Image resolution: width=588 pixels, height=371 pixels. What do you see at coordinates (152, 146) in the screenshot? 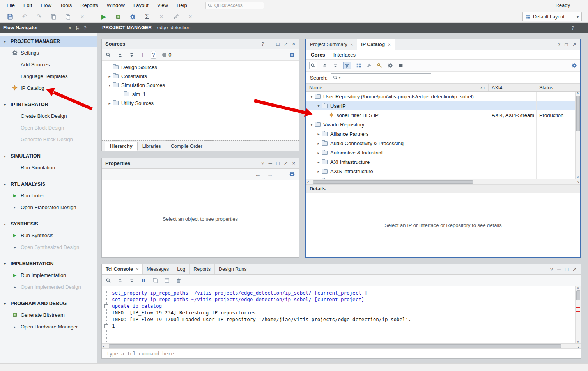
I see `tab-libraries: Libraries` at bounding box center [152, 146].